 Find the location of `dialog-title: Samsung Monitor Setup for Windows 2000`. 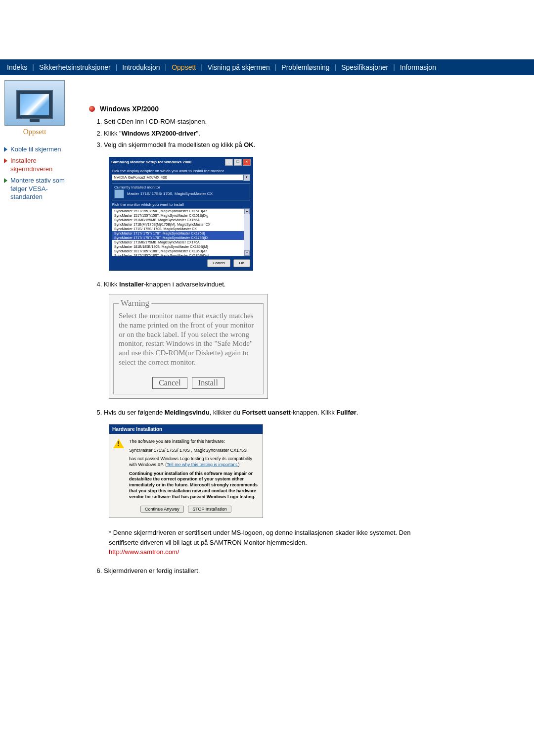

dialog-title: Samsung Monitor Setup for Windows 2000 is located at coordinates (151, 162).